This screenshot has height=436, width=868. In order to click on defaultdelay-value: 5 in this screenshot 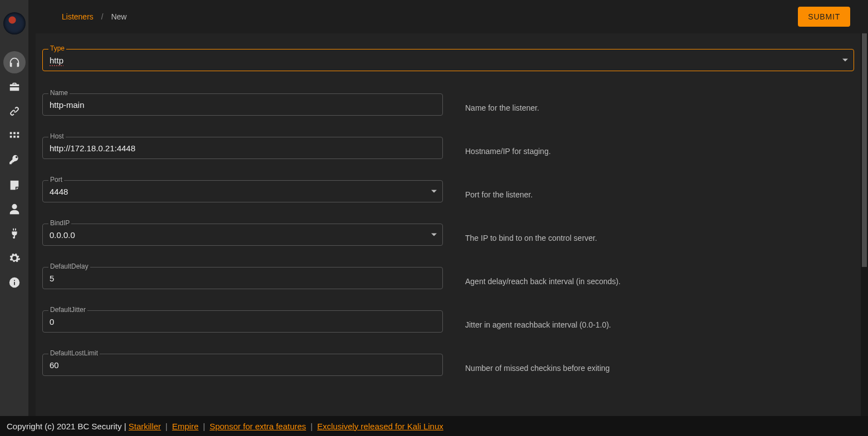, I will do `click(237, 278)`.